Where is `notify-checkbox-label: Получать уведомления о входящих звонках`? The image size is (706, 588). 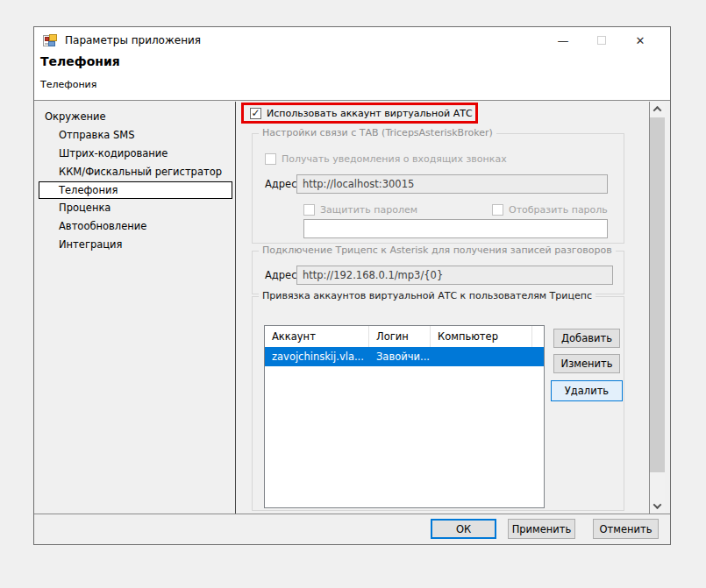
notify-checkbox-label: Получать уведомления о входящих звонках is located at coordinates (395, 159).